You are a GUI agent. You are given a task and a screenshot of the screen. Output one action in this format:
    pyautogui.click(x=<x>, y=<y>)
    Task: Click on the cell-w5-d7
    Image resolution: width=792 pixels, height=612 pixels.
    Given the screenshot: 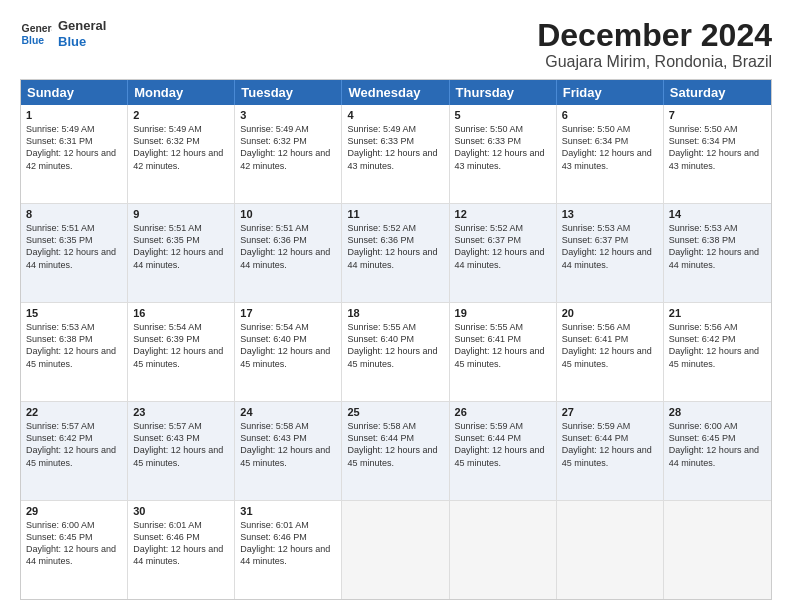 What is the action you would take?
    pyautogui.click(x=718, y=550)
    